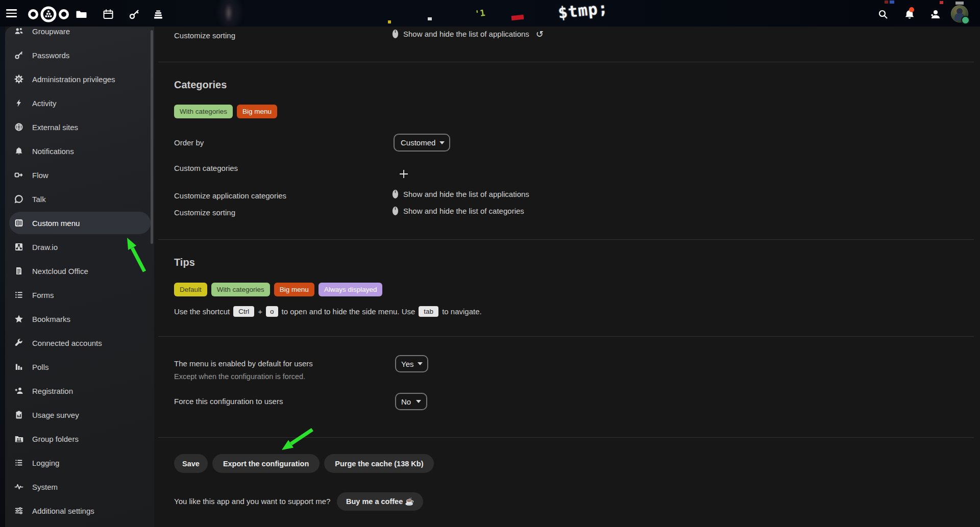 The width and height of the screenshot is (980, 527). What do you see at coordinates (19, 463) in the screenshot?
I see `log-list-icon` at bounding box center [19, 463].